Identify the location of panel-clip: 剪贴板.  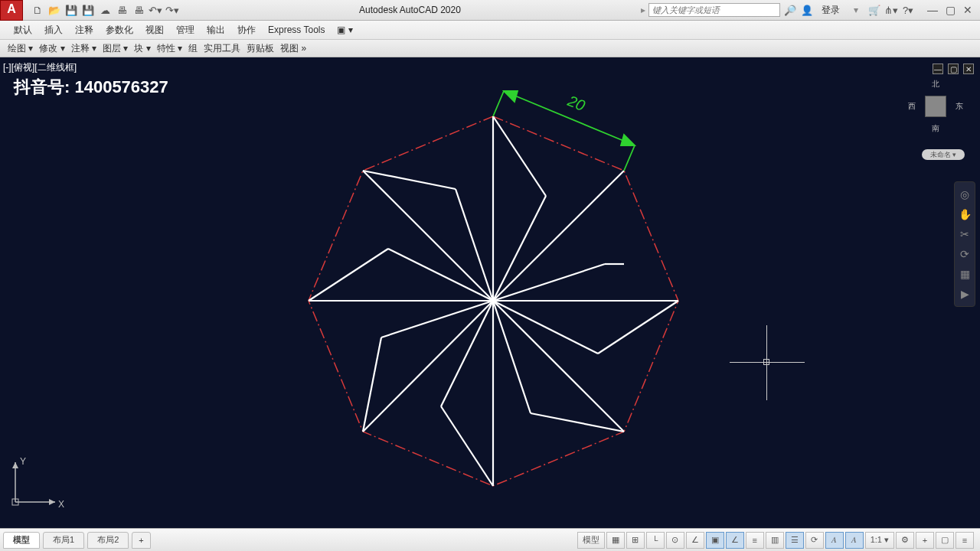
(260, 49).